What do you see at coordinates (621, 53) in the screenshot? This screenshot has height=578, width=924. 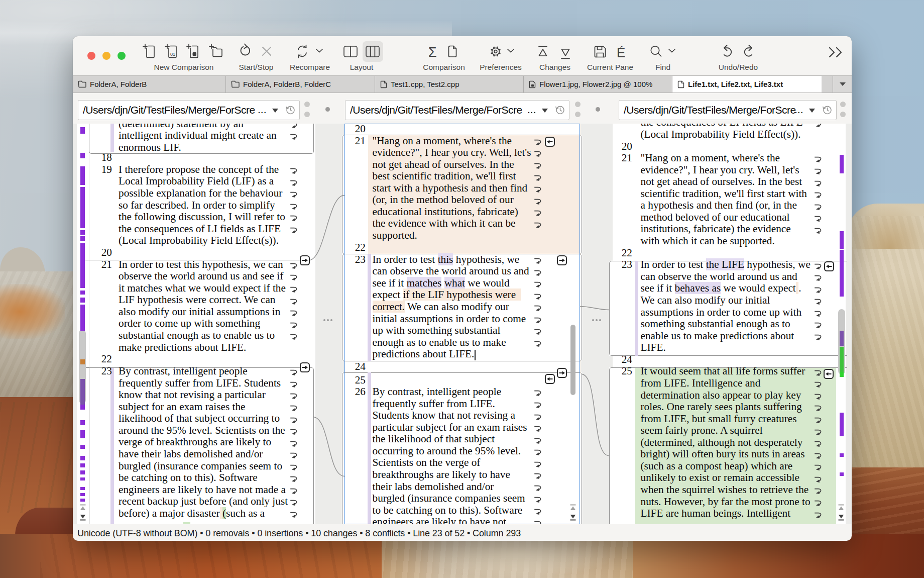 I see `svg-text: É` at bounding box center [621, 53].